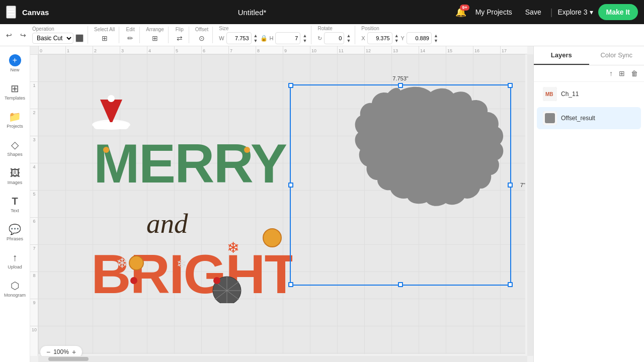 The width and height of the screenshot is (644, 362). I want to click on layer-item-ch11: MB Ch_11, so click(589, 94).